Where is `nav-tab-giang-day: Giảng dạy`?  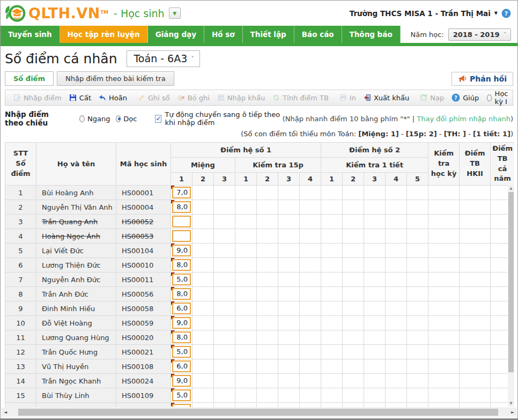 nav-tab-giang-day: Giảng dạy is located at coordinates (176, 34).